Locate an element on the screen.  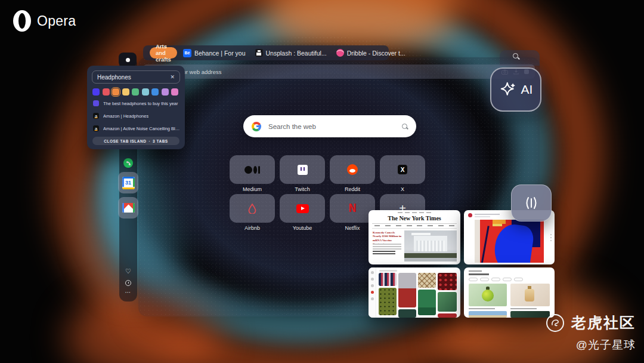
amazon-favicon: a is located at coordinates (96, 128).